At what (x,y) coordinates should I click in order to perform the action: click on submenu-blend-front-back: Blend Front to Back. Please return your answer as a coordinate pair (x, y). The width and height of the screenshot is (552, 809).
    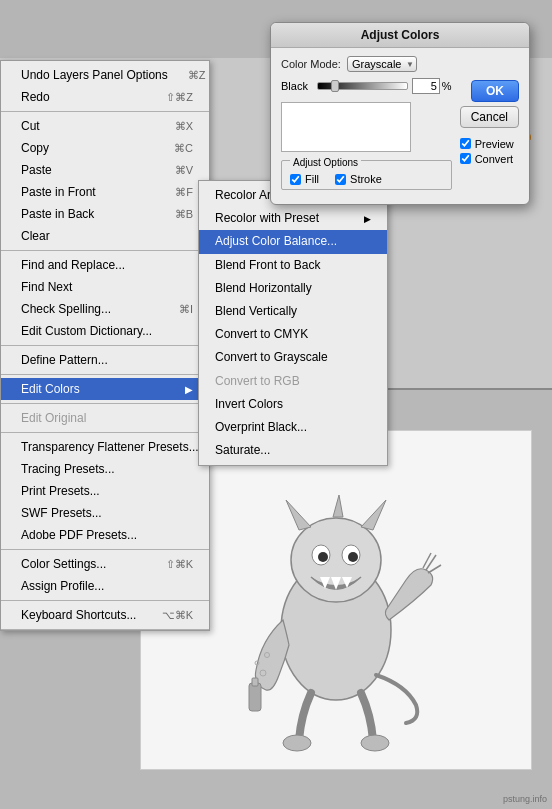
    Looking at the image, I should click on (293, 266).